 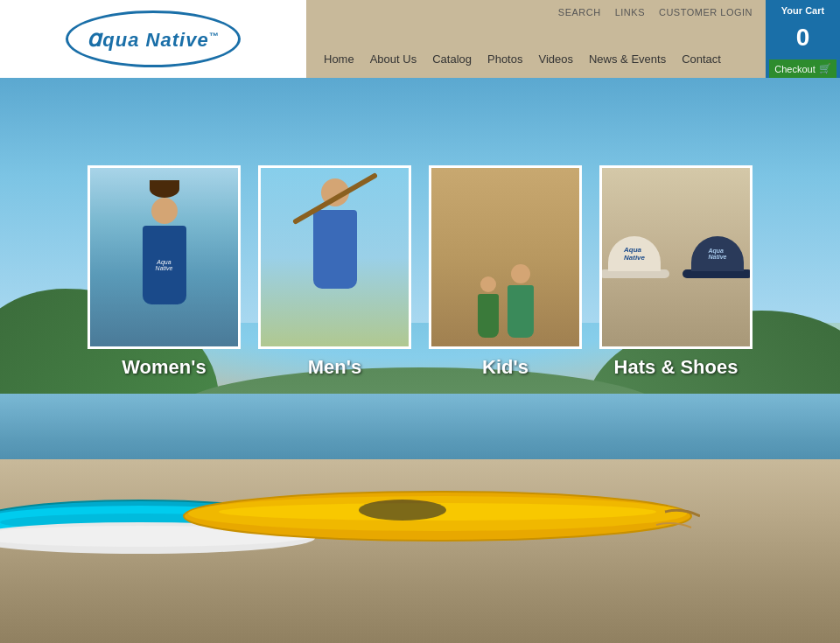 What do you see at coordinates (630, 12) in the screenshot?
I see `links-link: LINKS` at bounding box center [630, 12].